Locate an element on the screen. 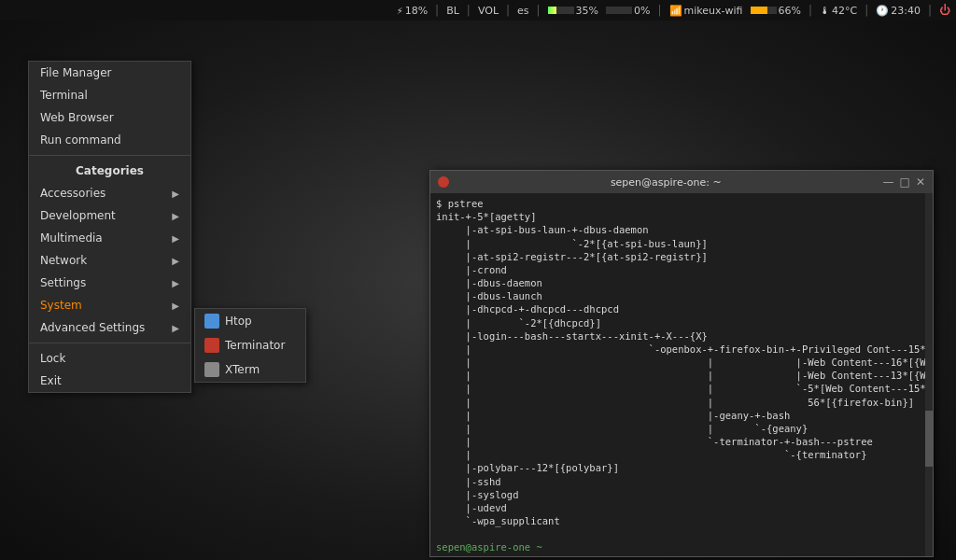 This screenshot has height=560, width=956. terminal-close-x-btn: ✕ is located at coordinates (921, 182).